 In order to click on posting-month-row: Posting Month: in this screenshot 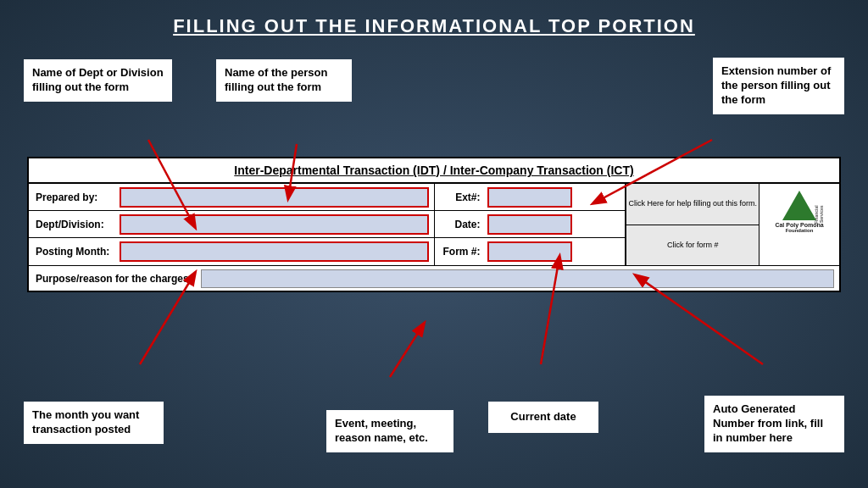, I will do `click(231, 252)`.